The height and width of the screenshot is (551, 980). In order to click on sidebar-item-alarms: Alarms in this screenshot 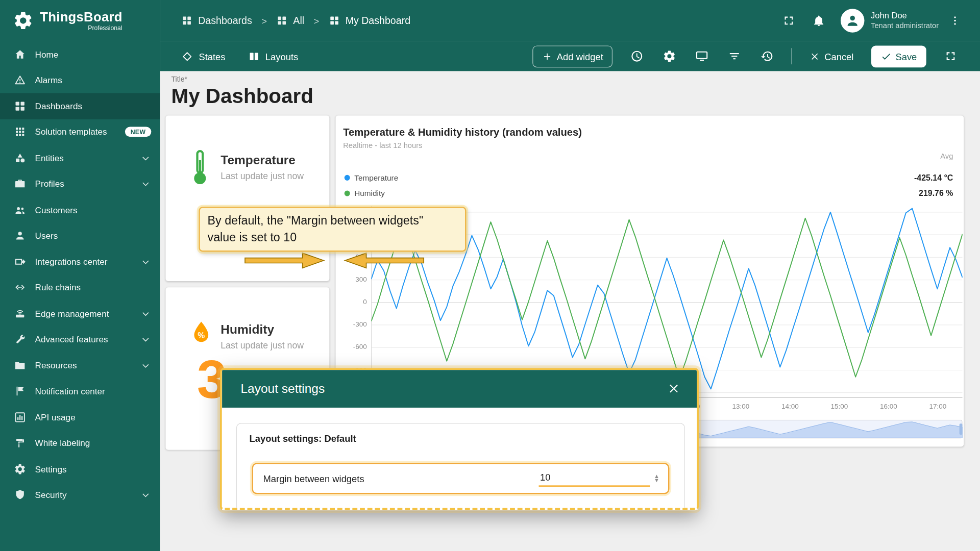, I will do `click(80, 81)`.